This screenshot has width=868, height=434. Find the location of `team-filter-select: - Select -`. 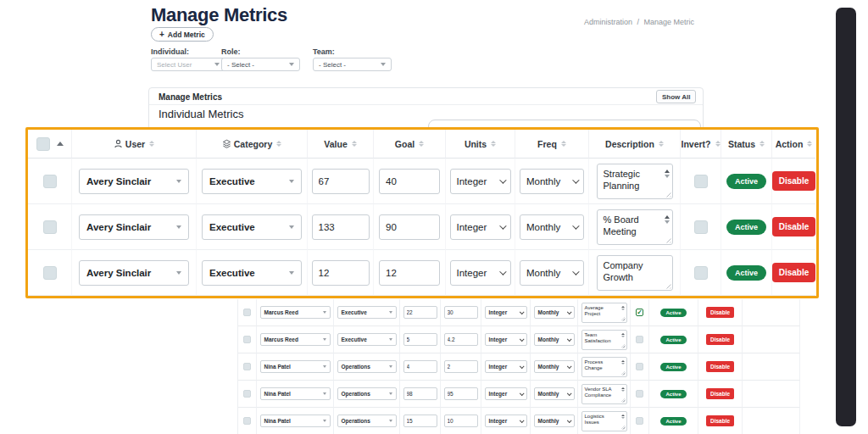

team-filter-select: - Select - is located at coordinates (353, 64).